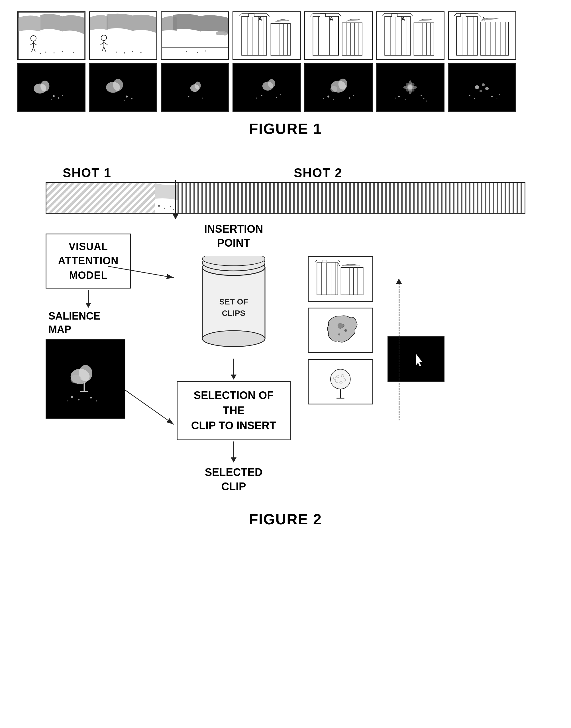 Image resolution: width=571 pixels, height=728 pixels. What do you see at coordinates (88, 297) in the screenshot?
I see `vam-to-salience-arrow` at bounding box center [88, 297].